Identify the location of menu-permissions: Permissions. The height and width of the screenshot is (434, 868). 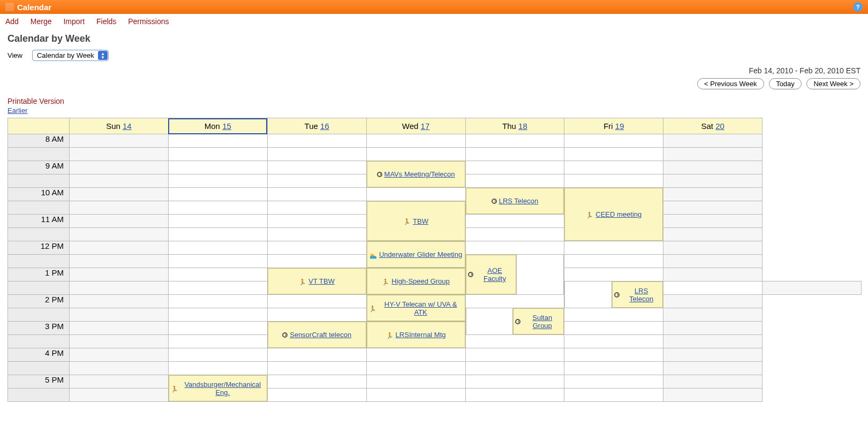
(148, 21).